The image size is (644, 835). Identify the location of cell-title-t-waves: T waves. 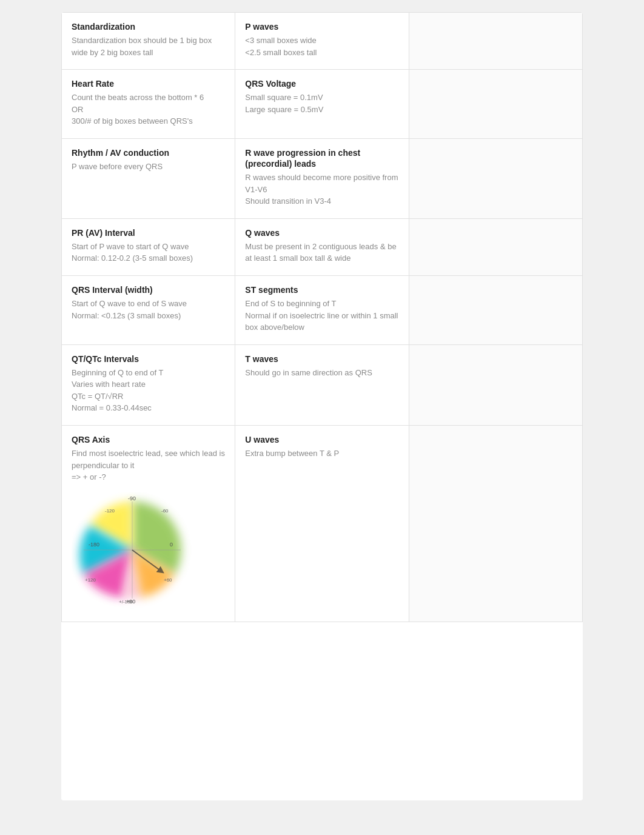
(321, 359).